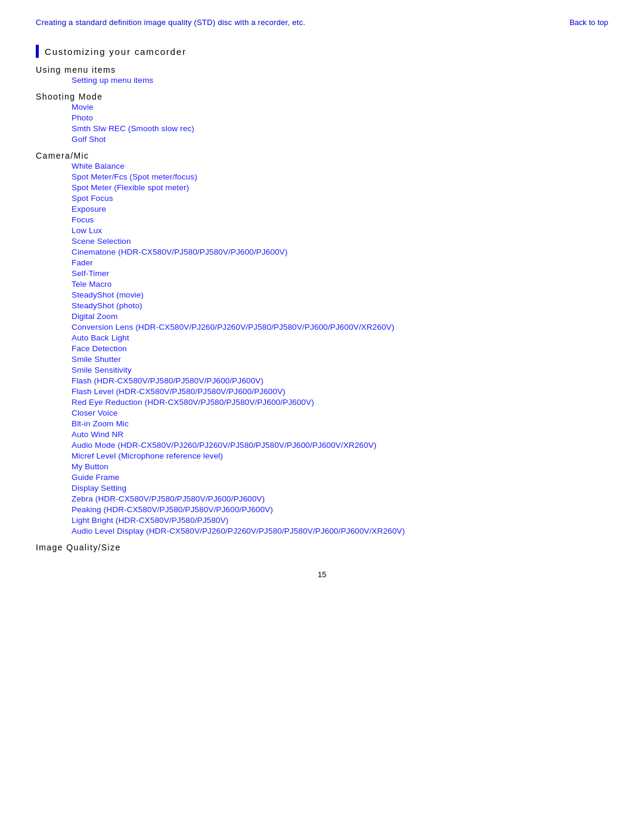 This screenshot has height=833, width=644. Describe the element at coordinates (340, 209) in the screenshot. I see `link-exposure: Exposure` at that location.